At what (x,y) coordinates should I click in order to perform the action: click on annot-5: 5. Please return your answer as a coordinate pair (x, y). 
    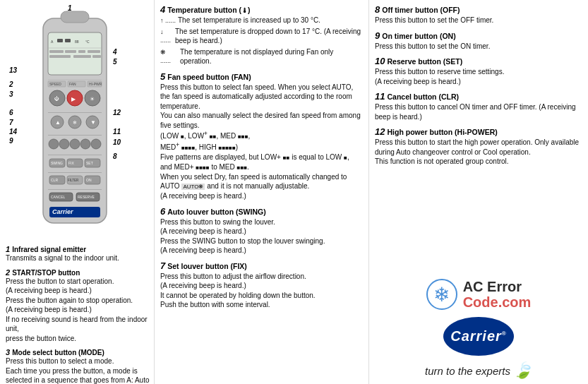
    Looking at the image, I should click on (115, 62).